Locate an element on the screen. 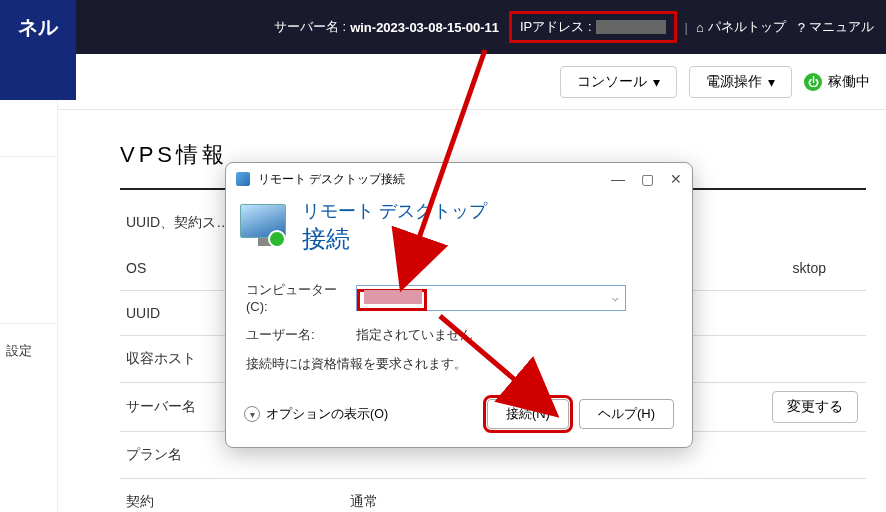 This screenshot has width=886, height=512. dialog-hero: リモート デスクトップ 接続 is located at coordinates (459, 230).